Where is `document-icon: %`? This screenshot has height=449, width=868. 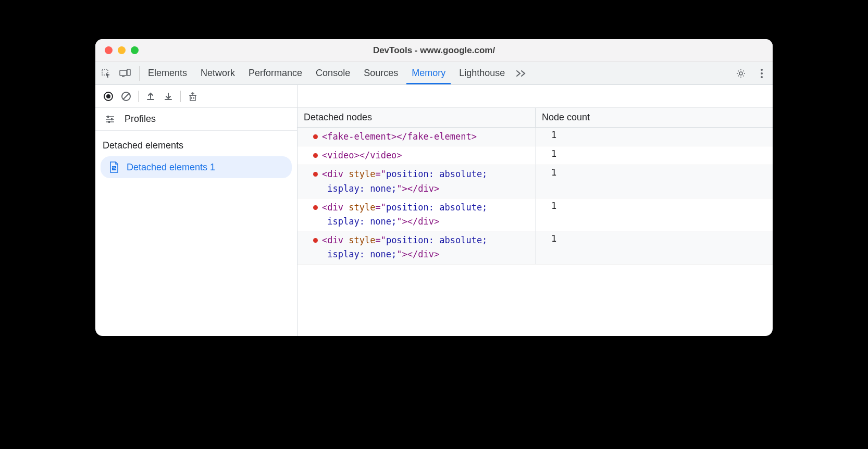 document-icon: % is located at coordinates (114, 167).